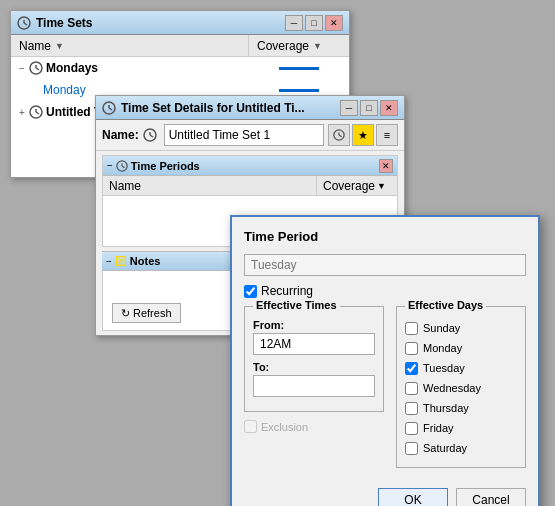 The height and width of the screenshot is (506, 555). Describe the element at coordinates (287, 291) in the screenshot. I see `recurring-label: Recurring` at that location.